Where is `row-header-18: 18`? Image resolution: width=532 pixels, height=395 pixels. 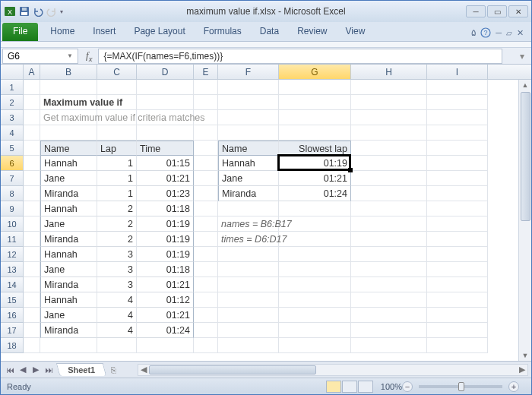
row-header-18: 18 is located at coordinates (12, 346).